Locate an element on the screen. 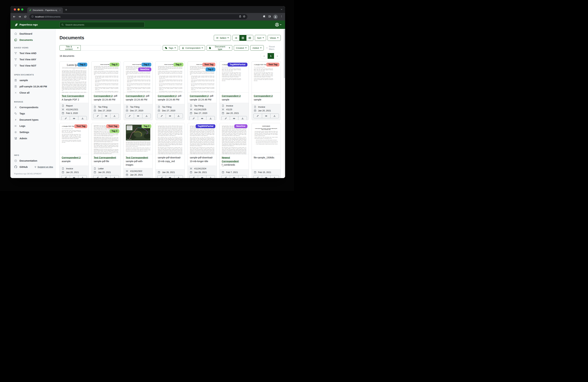 The width and height of the screenshot is (588, 382). search-input is located at coordinates (104, 25).